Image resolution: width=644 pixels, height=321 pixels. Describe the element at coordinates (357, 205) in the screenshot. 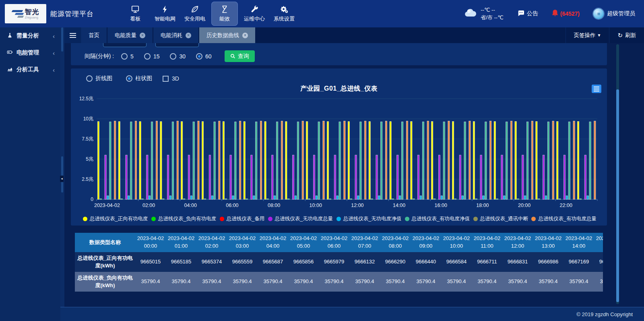

I see `svg-text: 12:00` at that location.